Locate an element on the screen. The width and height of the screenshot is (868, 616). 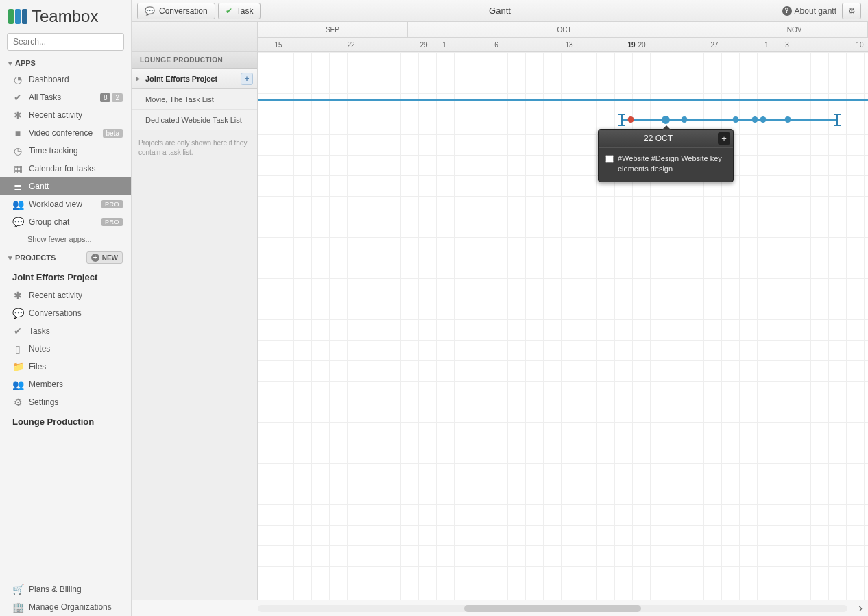
project-item: ✱Recent activity is located at coordinates (66, 295).